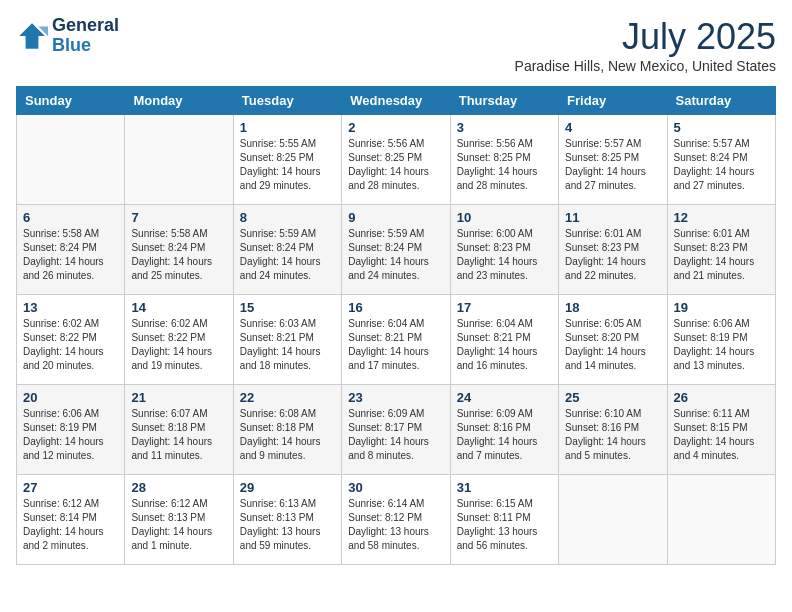 The height and width of the screenshot is (612, 792). I want to click on calendar-cell: 23Sunrise: 6:09 AM Sunset: 8:17 PM Dayli…, so click(396, 430).